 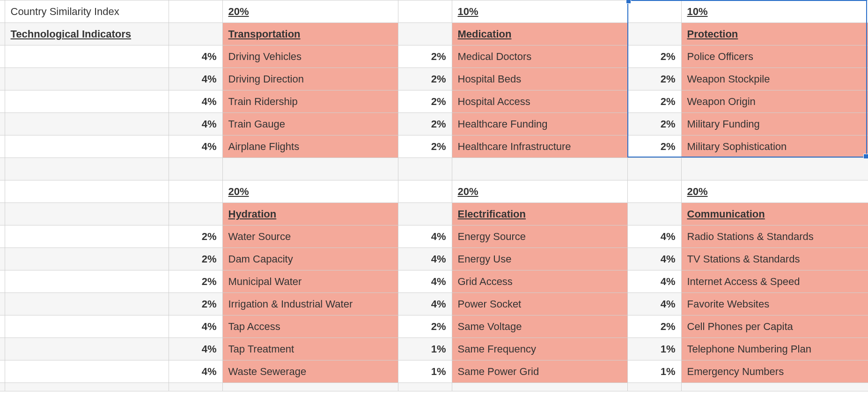 I want to click on item-label: Healthcare Infrastructure, so click(x=539, y=147).